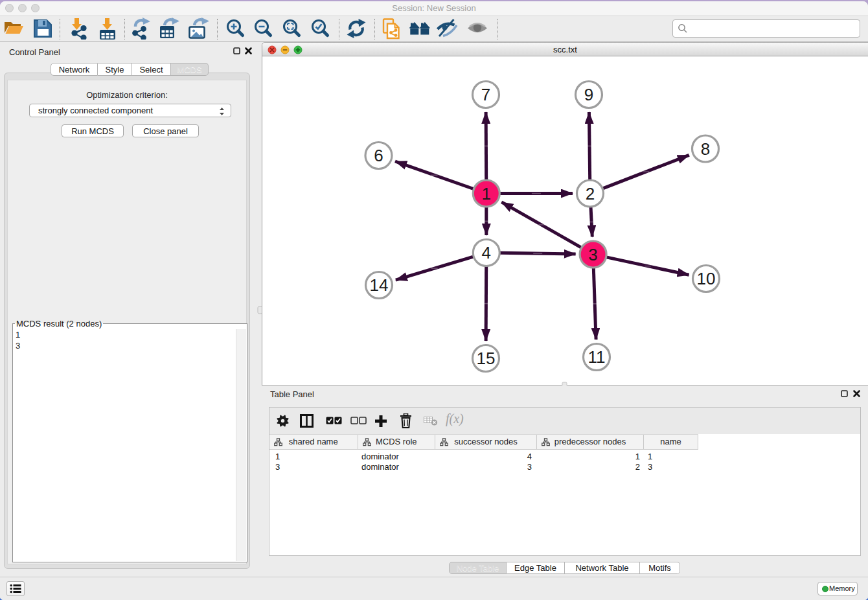 This screenshot has height=600, width=868. What do you see at coordinates (486, 95) in the screenshot?
I see `svg-text: 7` at bounding box center [486, 95].